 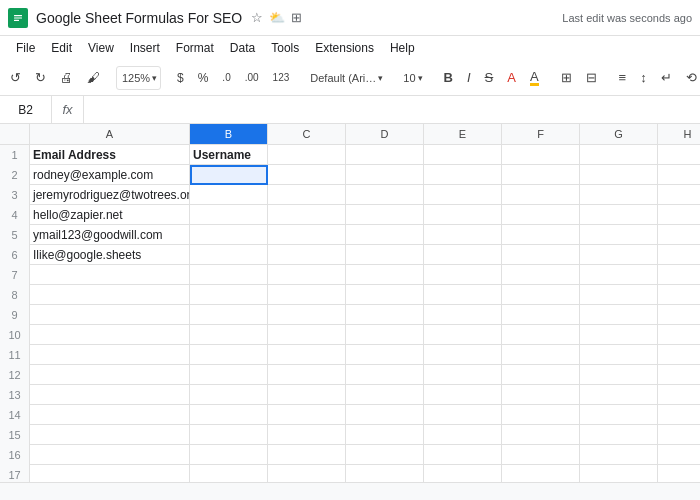 What do you see at coordinates (110, 195) in the screenshot?
I see `cell: jeremyrodriguez@twotrees.org` at bounding box center [110, 195].